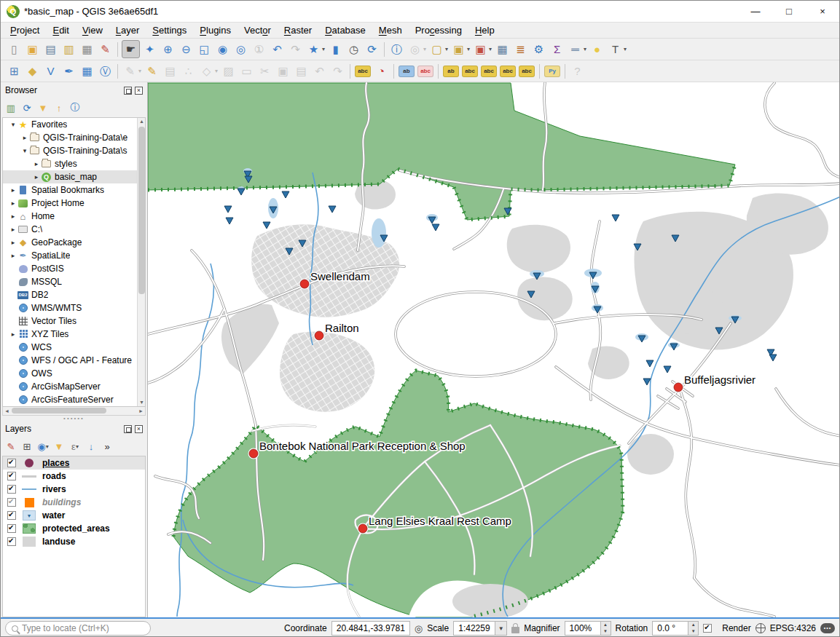 The image size is (840, 637). I want to click on new-project-icon: ▯, so click(15, 50).